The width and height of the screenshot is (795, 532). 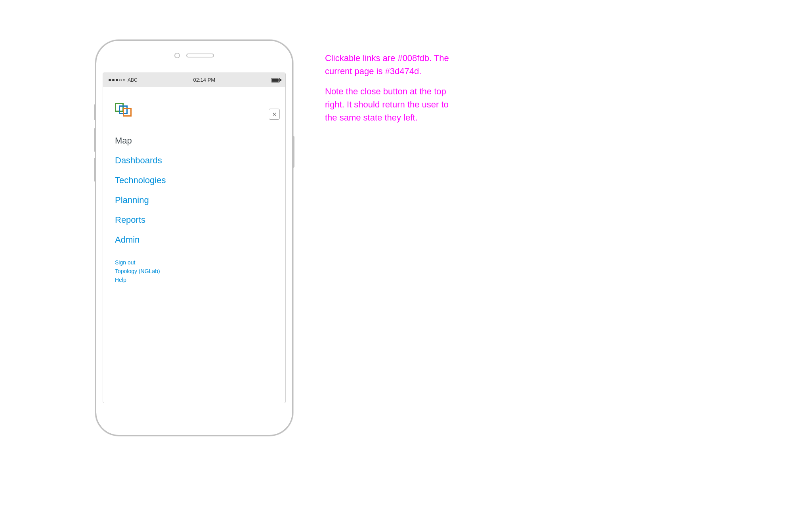 I want to click on signal-area: ABC, so click(x=123, y=80).